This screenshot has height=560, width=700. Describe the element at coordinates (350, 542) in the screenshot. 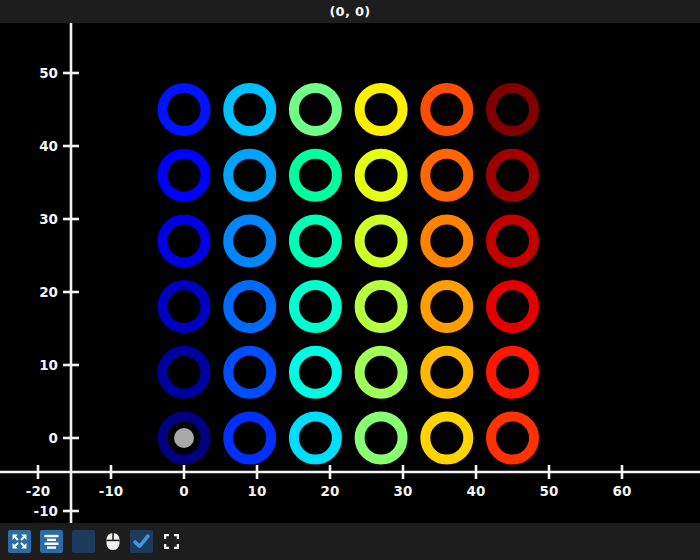

I see `bottom-toolbar` at that location.